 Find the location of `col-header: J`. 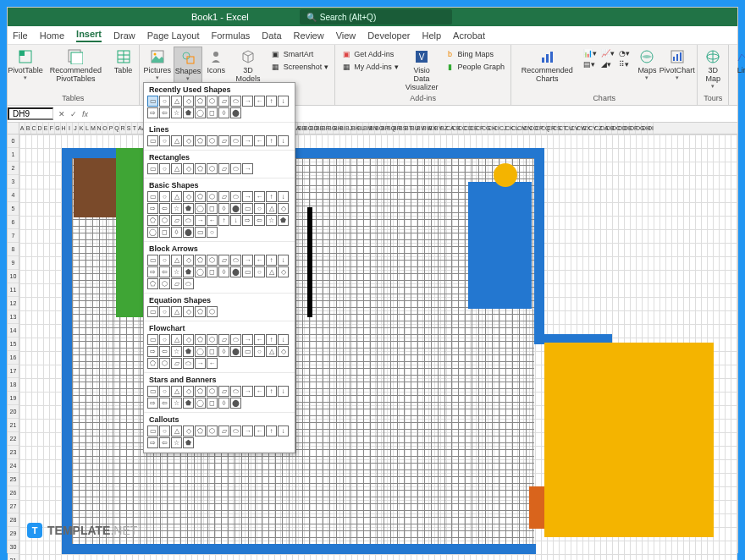

col-header: J is located at coordinates (76, 129).